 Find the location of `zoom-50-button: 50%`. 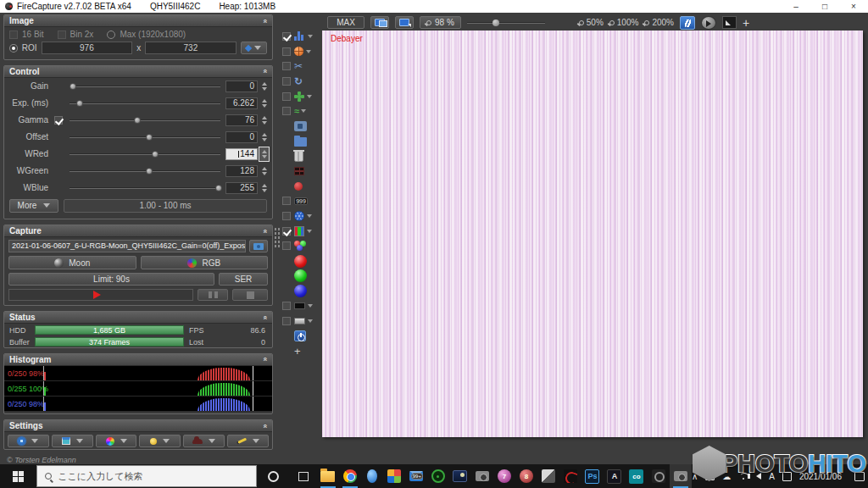

zoom-50-button: 50% is located at coordinates (592, 22).